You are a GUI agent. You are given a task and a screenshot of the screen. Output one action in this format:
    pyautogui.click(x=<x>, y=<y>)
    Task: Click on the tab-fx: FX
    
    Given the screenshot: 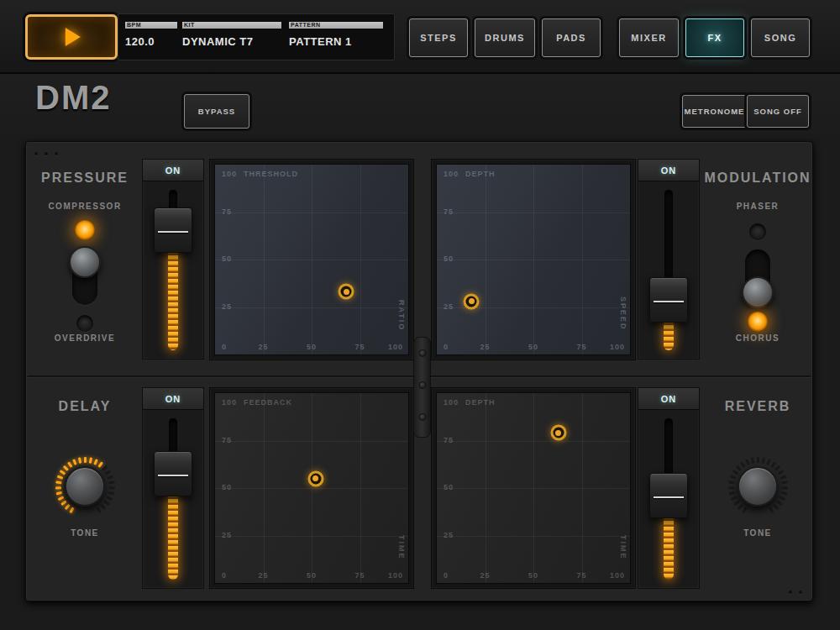 What is the action you would take?
    pyautogui.click(x=715, y=38)
    